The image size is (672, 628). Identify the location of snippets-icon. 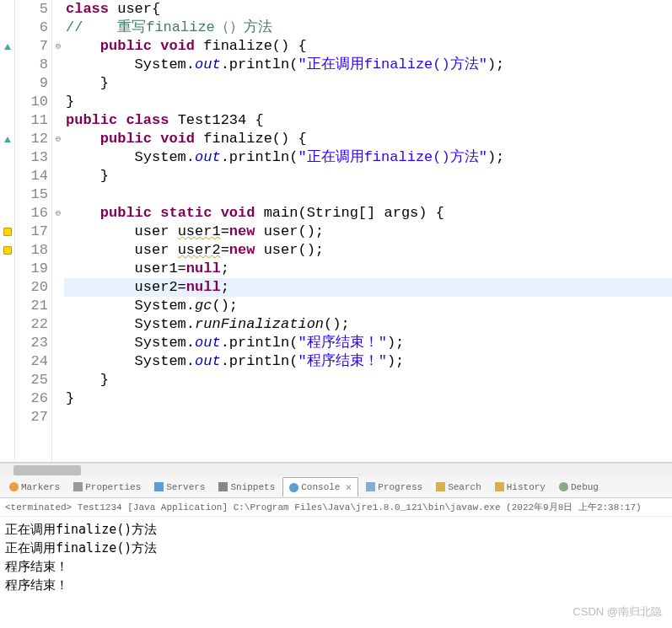
(223, 487).